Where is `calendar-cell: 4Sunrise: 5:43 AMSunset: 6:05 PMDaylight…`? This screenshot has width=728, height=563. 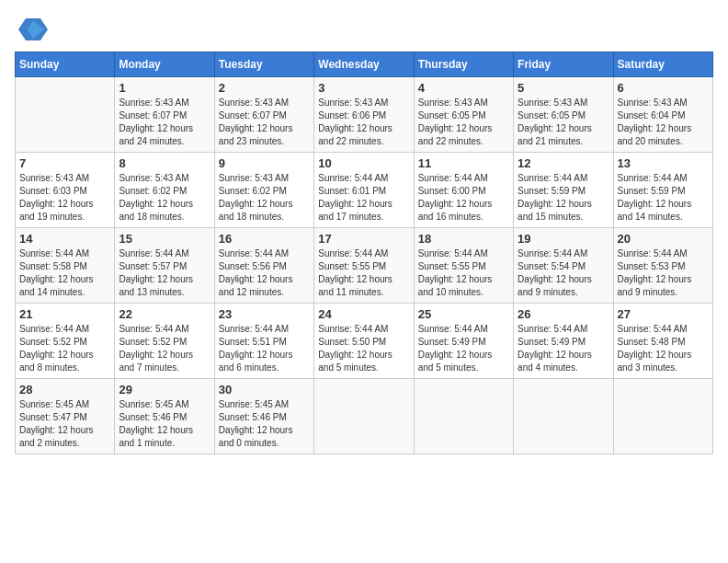
calendar-cell: 4Sunrise: 5:43 AMSunset: 6:05 PMDaylight… is located at coordinates (463, 115).